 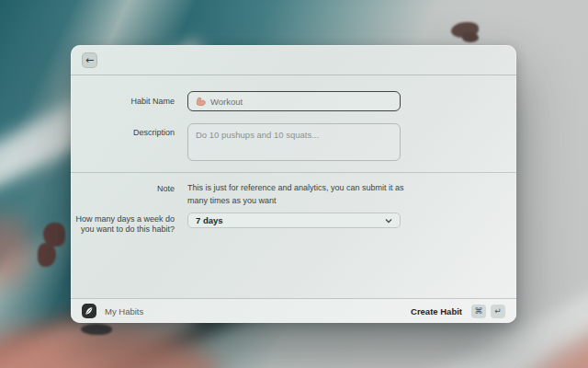 I want to click on habit-name-value: Workout, so click(x=226, y=101).